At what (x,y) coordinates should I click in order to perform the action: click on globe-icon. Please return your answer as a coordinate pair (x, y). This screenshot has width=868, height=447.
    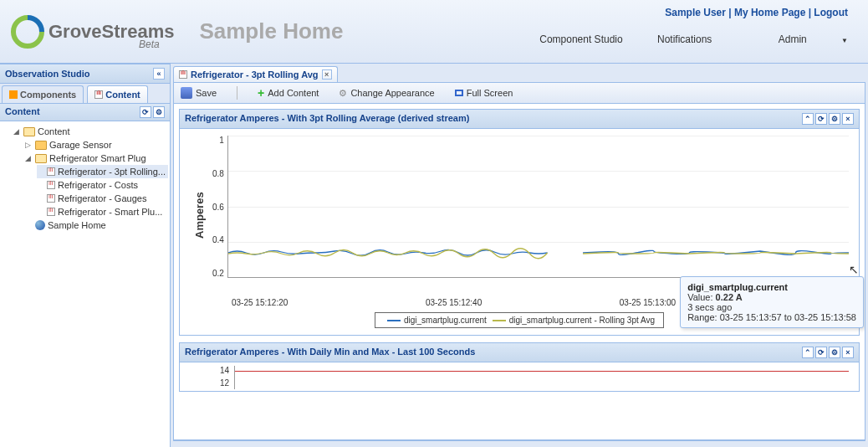
    Looking at the image, I should click on (40, 225).